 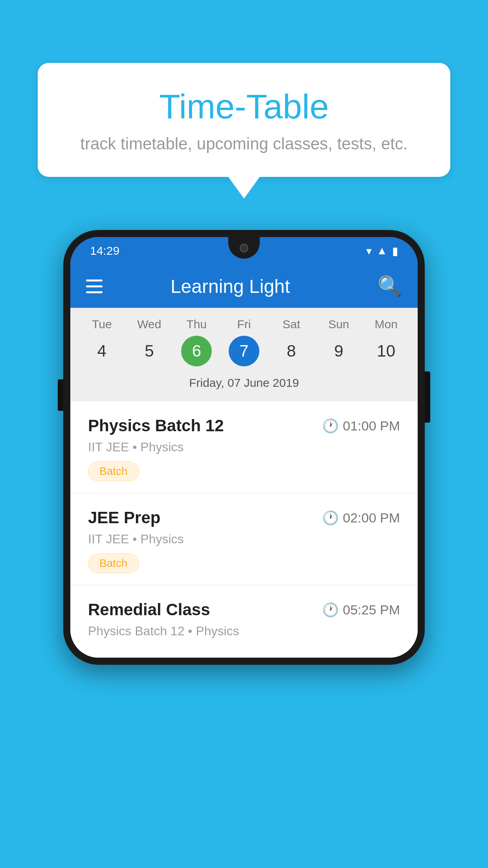 What do you see at coordinates (244, 447) in the screenshot?
I see `schedule-item: Physics Batch 12🕐 01:00 PMIIT JEE • Phys…` at bounding box center [244, 447].